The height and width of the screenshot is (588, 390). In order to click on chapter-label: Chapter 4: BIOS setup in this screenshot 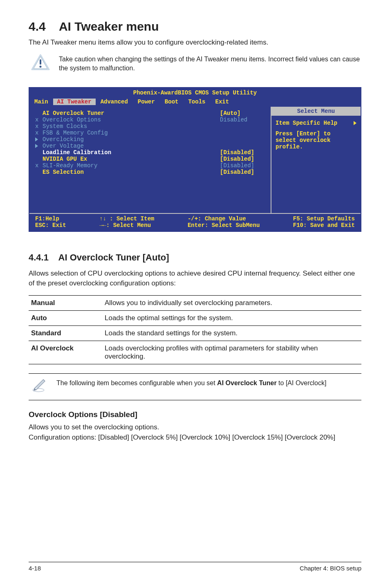, I will do `click(330, 568)`.